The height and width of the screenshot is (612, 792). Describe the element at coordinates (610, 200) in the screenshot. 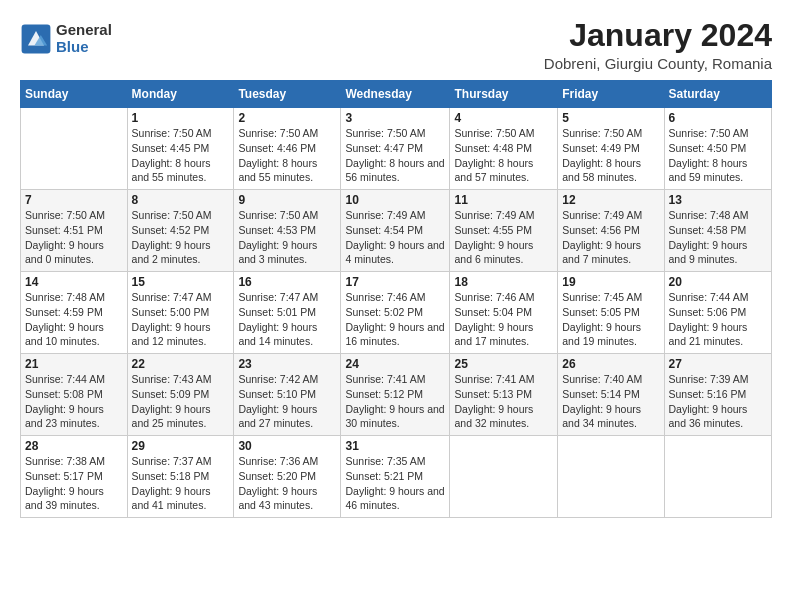

I see `day-number: 12` at that location.